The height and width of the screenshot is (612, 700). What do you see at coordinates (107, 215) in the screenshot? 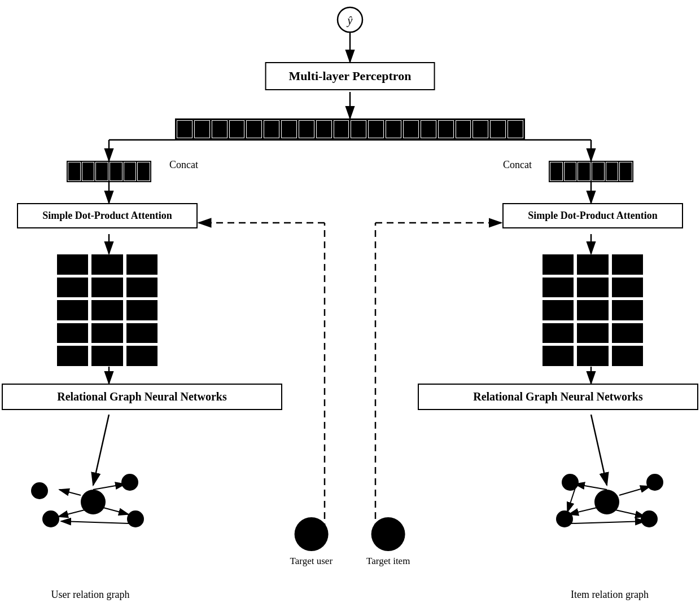
I see `sdpa-box-left: Simple Dot-Product Attention` at bounding box center [107, 215].